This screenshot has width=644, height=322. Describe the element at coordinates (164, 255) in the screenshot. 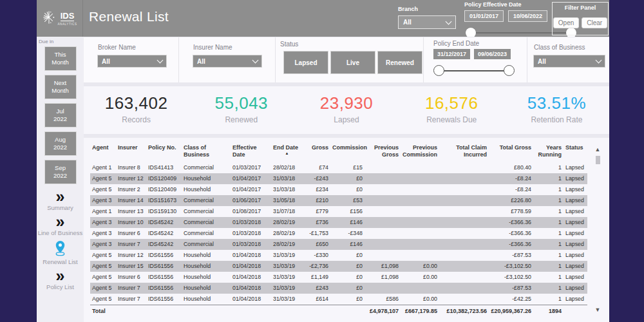

I see `cell-policy-no-: IDS61556` at that location.